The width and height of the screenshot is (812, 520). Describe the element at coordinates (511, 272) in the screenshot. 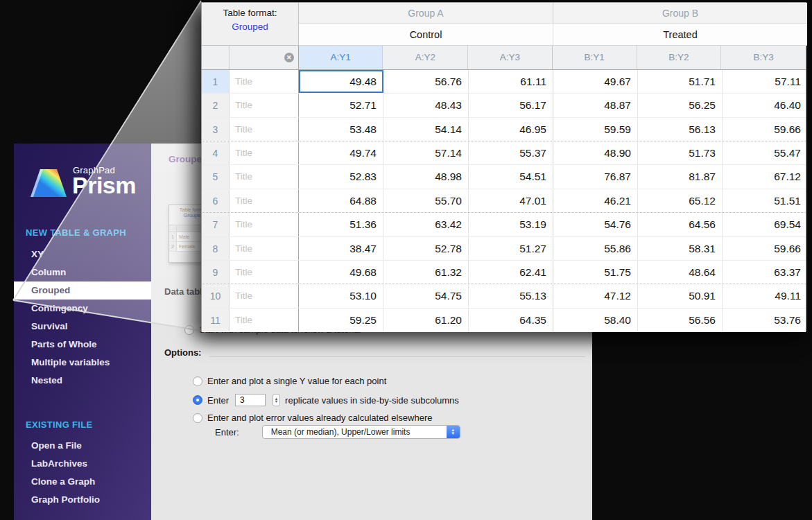

I see `data-cell: 62.41` at that location.